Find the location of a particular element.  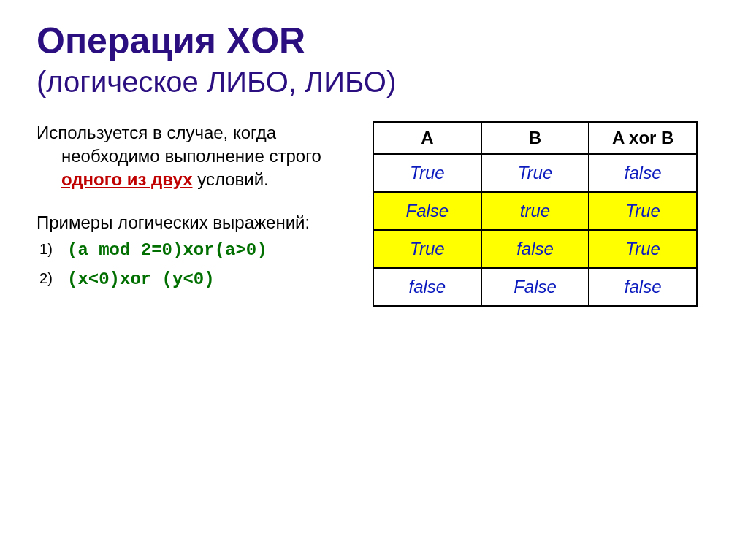

slide-subtitle: (логическое ЛИБО, ЛИБО) is located at coordinates (374, 82).